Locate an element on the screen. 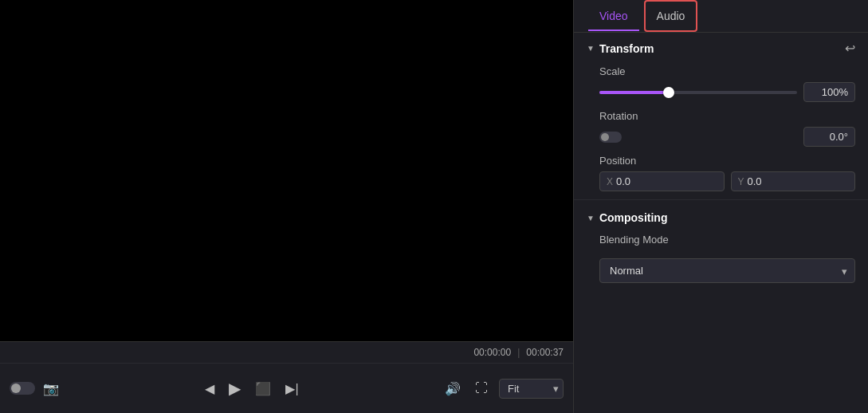 Image resolution: width=868 pixels, height=413 pixels. rotation-toggle is located at coordinates (611, 137).